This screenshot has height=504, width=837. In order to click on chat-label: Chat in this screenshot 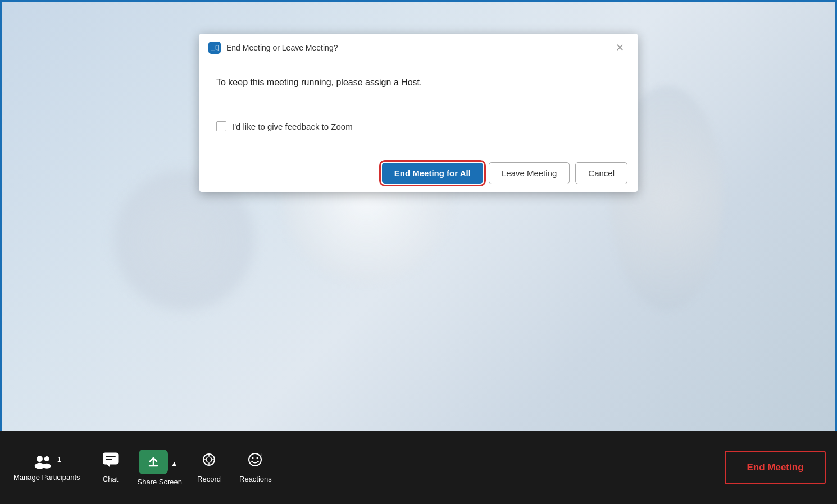, I will do `click(110, 479)`.